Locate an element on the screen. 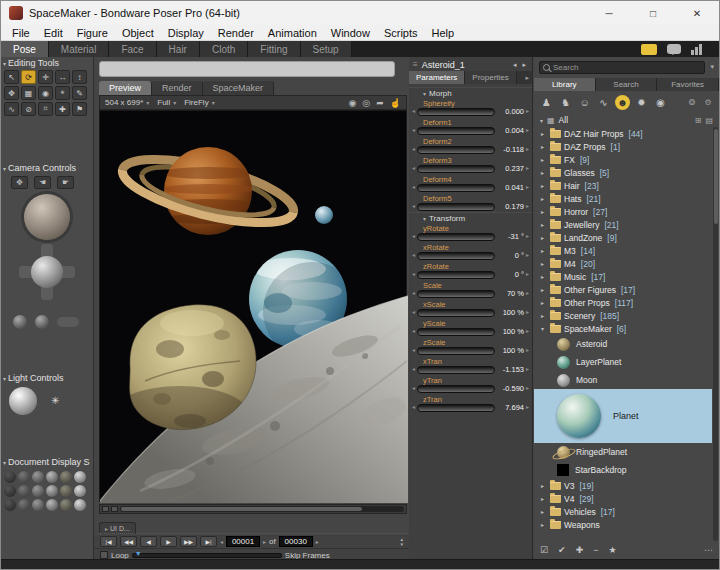 The width and height of the screenshot is (720, 570). menu-animation: Animation is located at coordinates (292, 33).